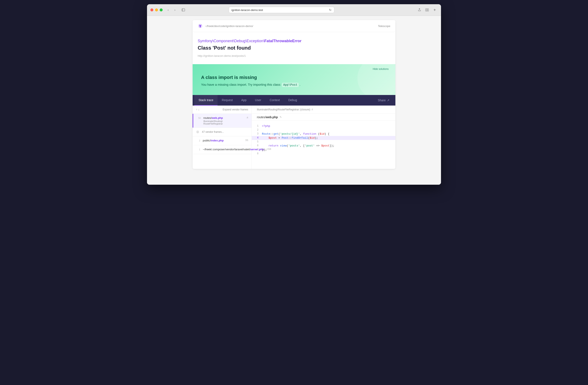  Describe the element at coordinates (294, 100) in the screenshot. I see `tabs-nav: Stack trace Request App User Context Deb…` at that location.